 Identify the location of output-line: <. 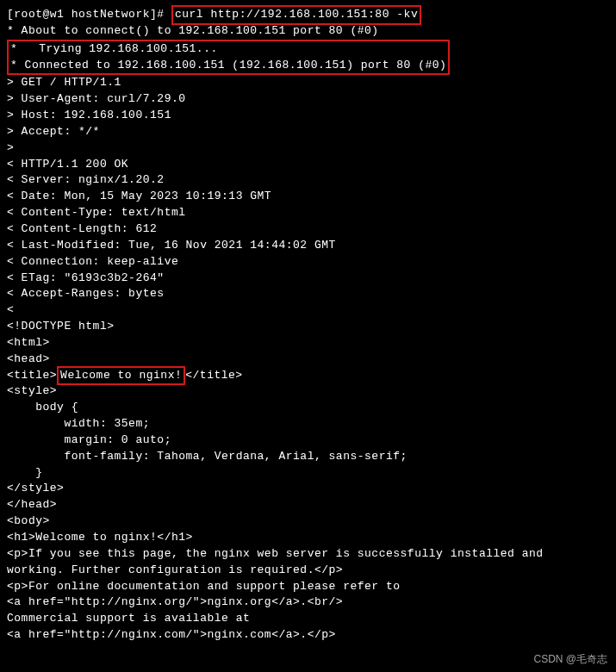
(308, 310).